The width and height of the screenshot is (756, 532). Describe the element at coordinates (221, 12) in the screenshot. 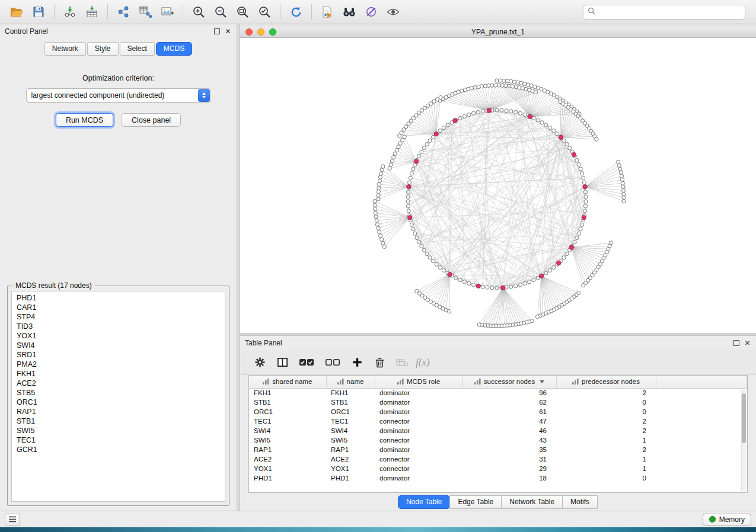

I see `zoom-out-icon` at that location.